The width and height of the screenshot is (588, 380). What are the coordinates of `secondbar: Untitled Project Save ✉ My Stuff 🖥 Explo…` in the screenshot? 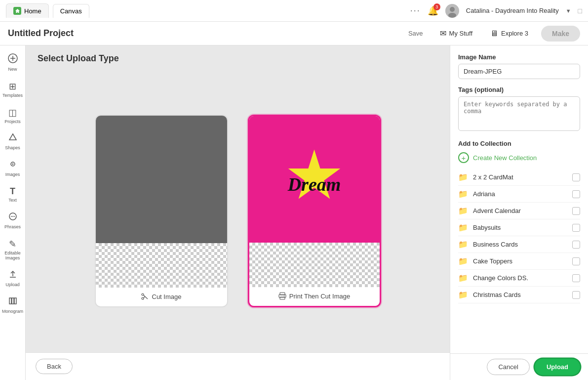 It's located at (294, 34).